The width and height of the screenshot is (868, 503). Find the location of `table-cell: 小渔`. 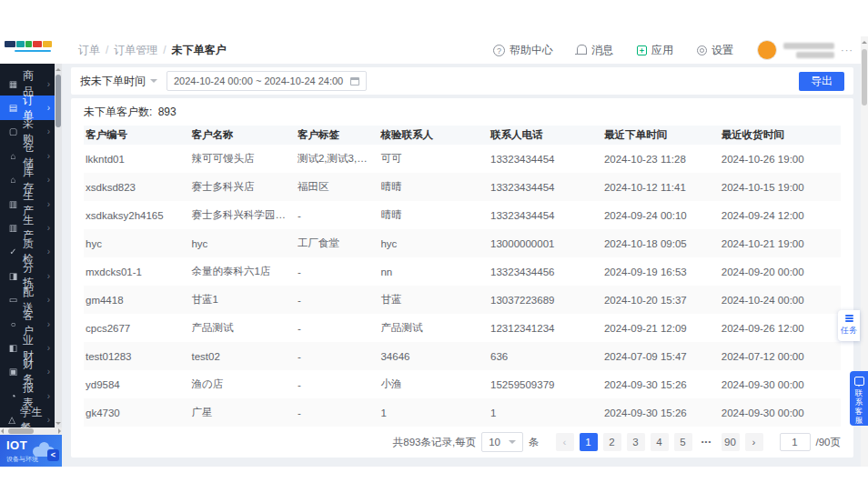

table-cell: 小渔 is located at coordinates (433, 384).